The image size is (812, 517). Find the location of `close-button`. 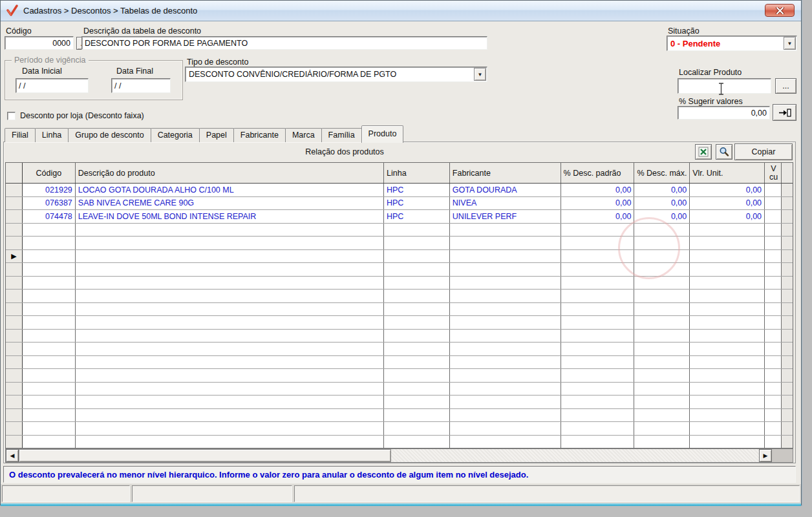

close-button is located at coordinates (780, 10).